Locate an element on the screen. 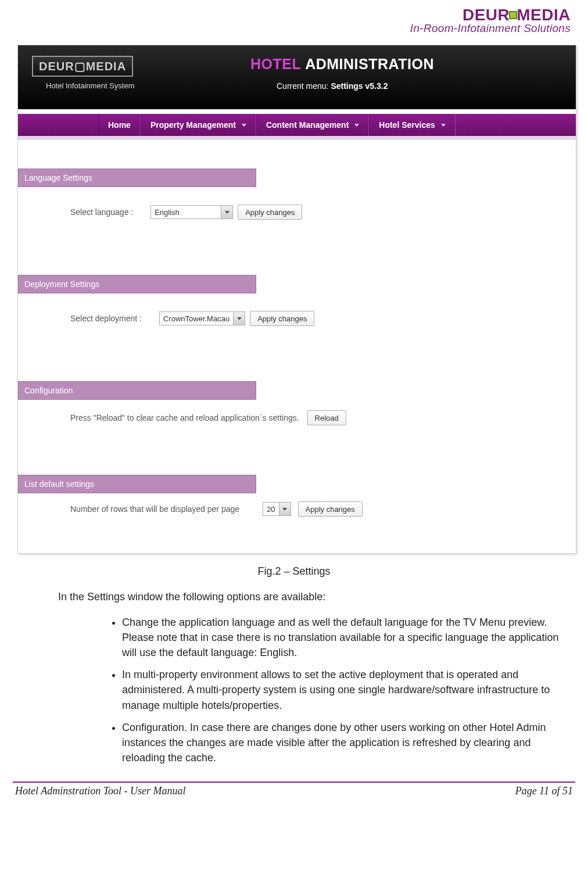 Image resolution: width=588 pixels, height=896 pixels. app-logo-block: DEUR▢MEDIA Hotel Infotainment System is located at coordinates (76, 67).